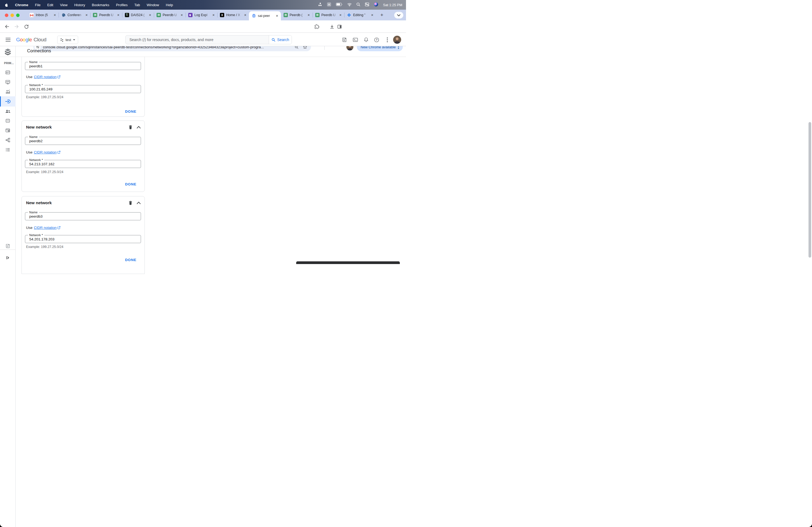 The image size is (812, 527). I want to click on back-button, so click(7, 27).